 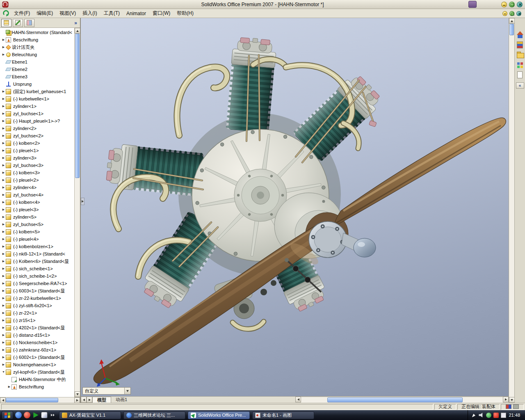 I want to click on taskbar-task-button: SolidWorks Office Pre..., so click(x=219, y=415).